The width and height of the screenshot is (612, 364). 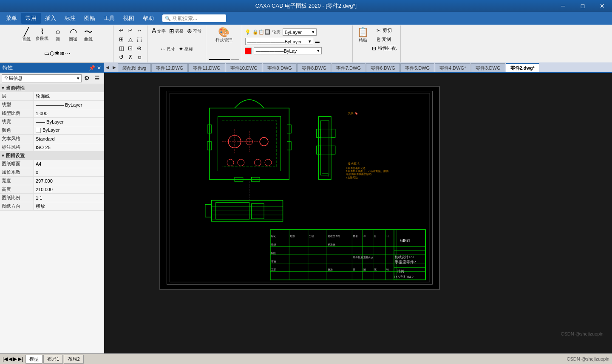 What do you see at coordinates (348, 68) in the screenshot?
I see `tab-6: 零件7.DWG` at bounding box center [348, 68].